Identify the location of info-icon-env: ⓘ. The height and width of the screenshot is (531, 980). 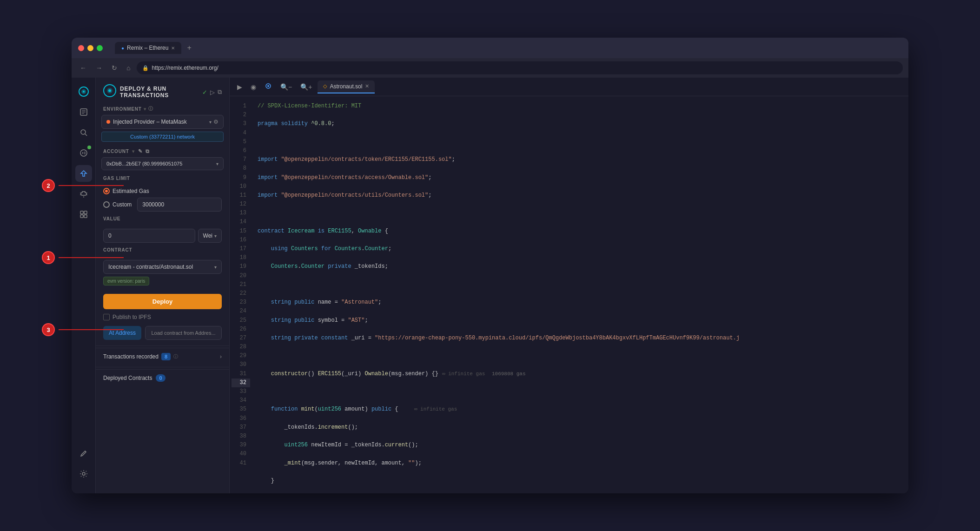
(151, 109).